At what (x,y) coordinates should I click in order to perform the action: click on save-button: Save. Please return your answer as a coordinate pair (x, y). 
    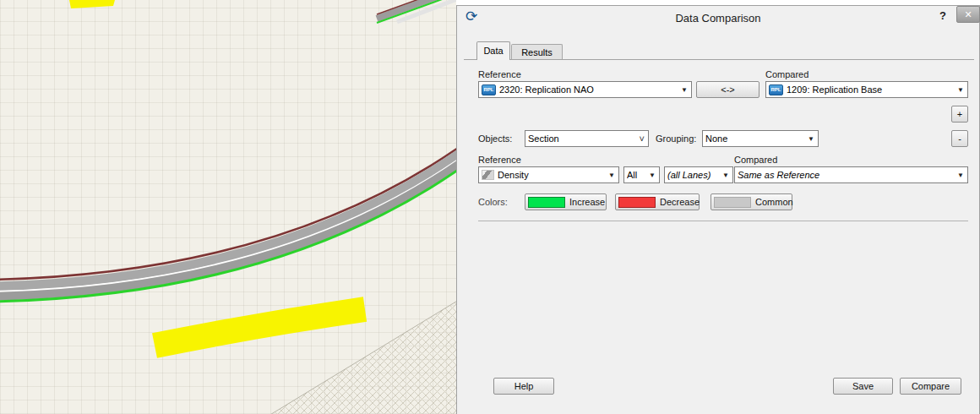
    Looking at the image, I should click on (863, 386).